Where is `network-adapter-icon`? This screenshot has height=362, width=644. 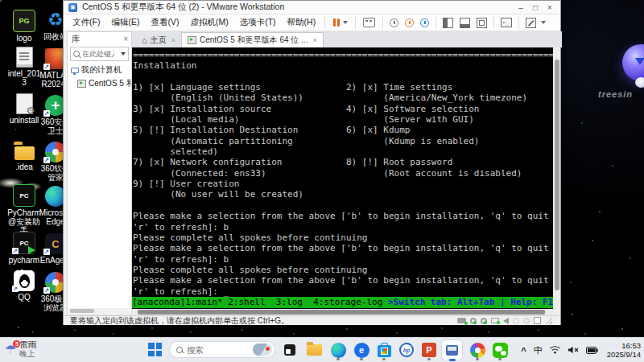 network-adapter-icon is located at coordinates (495, 320).